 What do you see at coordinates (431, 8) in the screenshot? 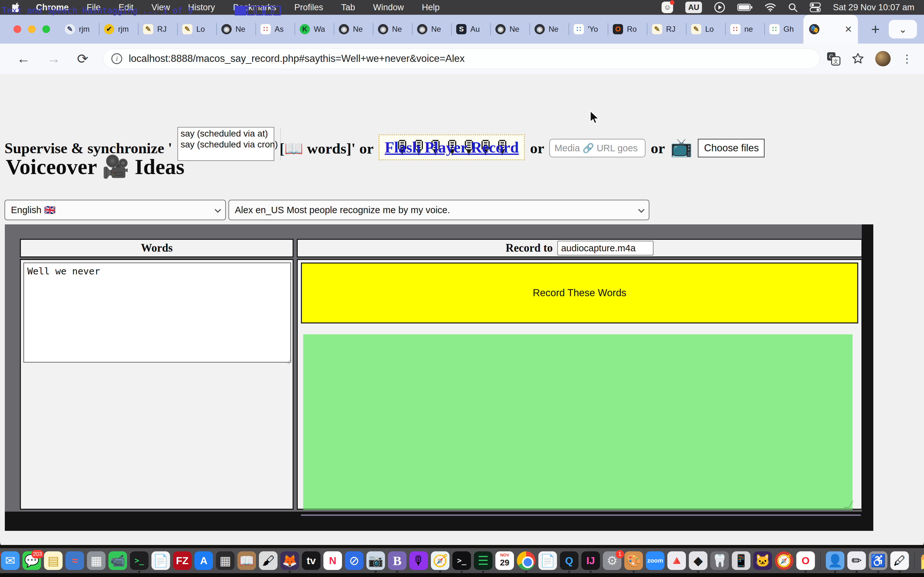
I see `menu-item-help: Help` at bounding box center [431, 8].